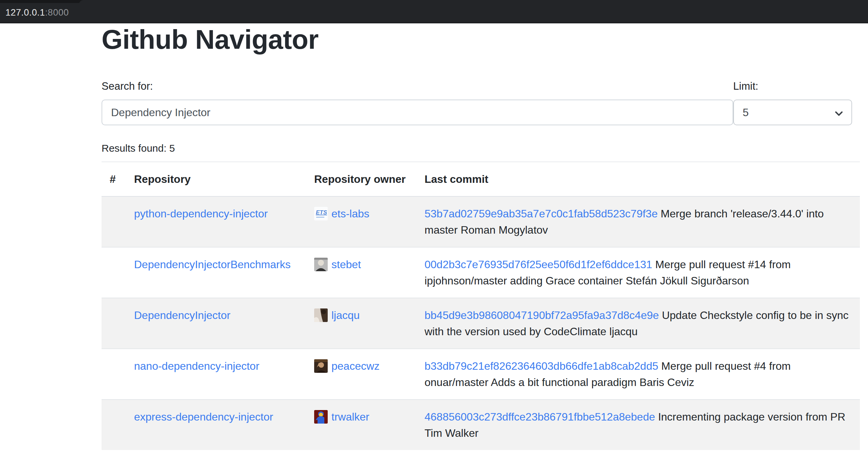 The width and height of the screenshot is (868, 472). I want to click on chevron-down-icon, so click(839, 113).